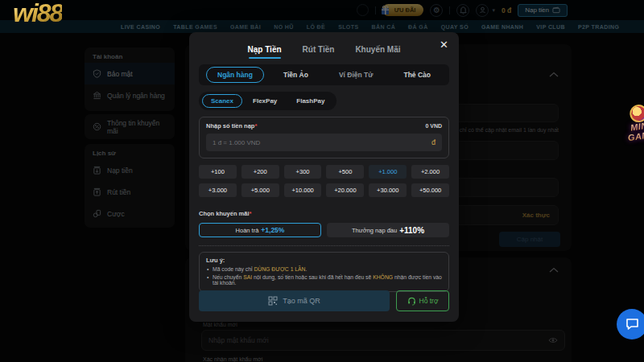 This screenshot has height=362, width=644. What do you see at coordinates (433, 142) in the screenshot?
I see `currency-symbol: đ` at bounding box center [433, 142].